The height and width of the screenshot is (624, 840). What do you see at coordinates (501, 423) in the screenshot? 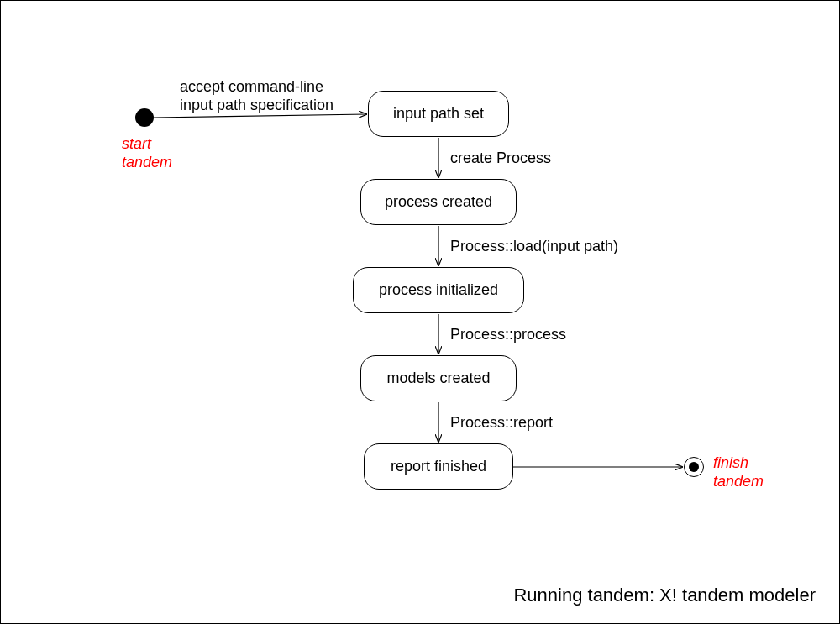
I see `transition-label-report: Process::report` at bounding box center [501, 423].